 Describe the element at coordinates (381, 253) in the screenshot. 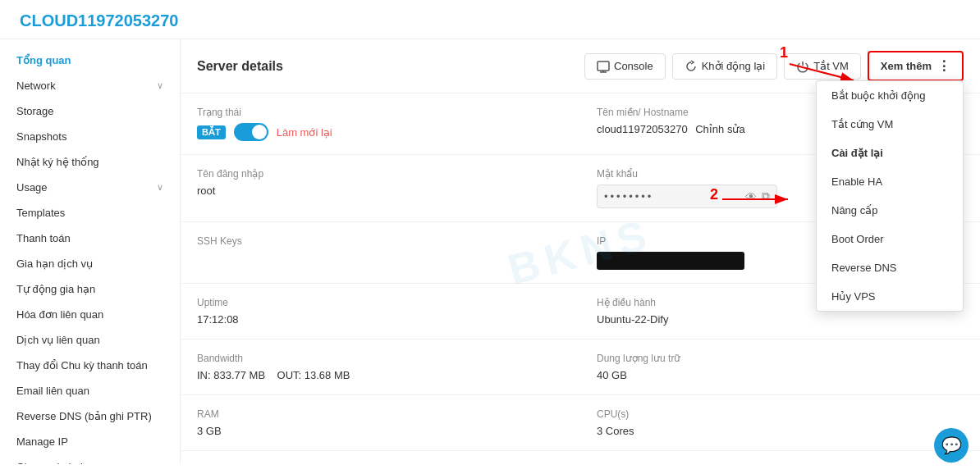

I see `ssh-cell: SSH Keys` at that location.